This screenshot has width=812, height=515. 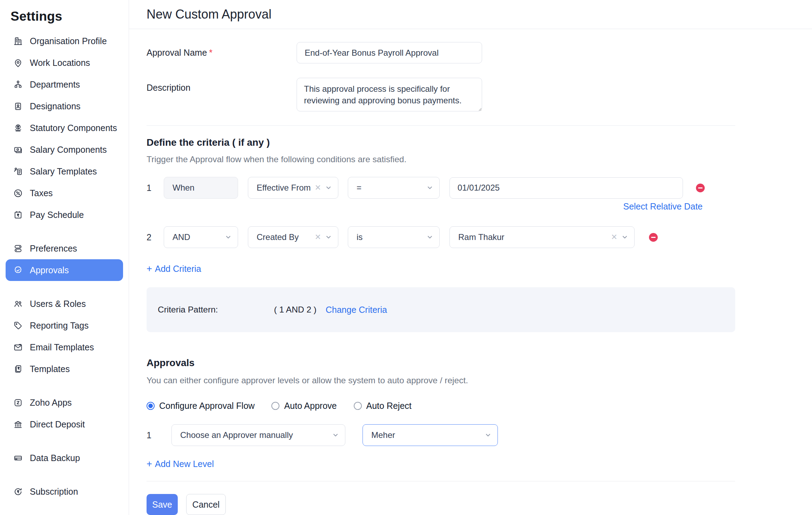 I want to click on sidebar-item-label: Subscription, so click(x=54, y=492).